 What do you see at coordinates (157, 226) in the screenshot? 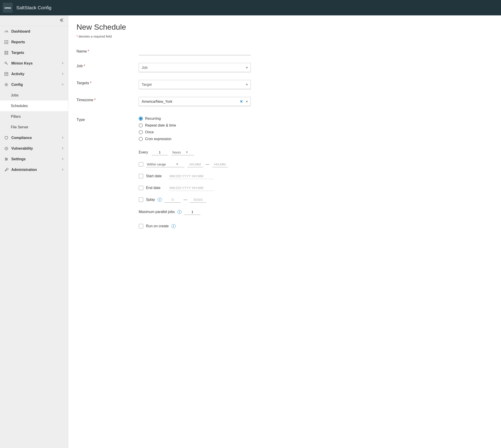
I see `run-on-create-label: Run on create` at bounding box center [157, 226].